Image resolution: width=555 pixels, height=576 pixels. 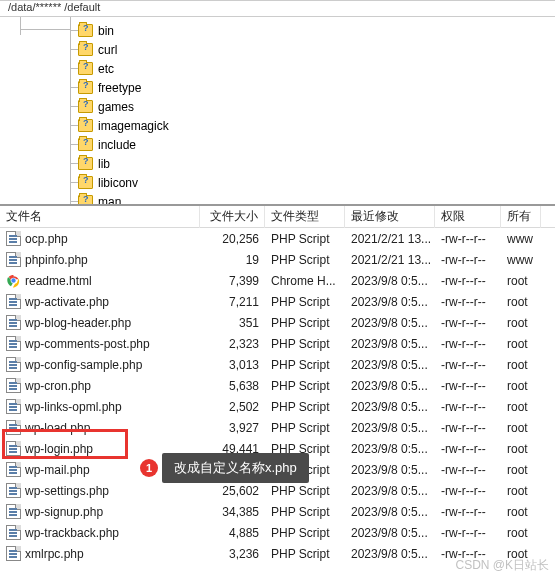 What do you see at coordinates (232, 344) in the screenshot?
I see `file-size: 2,323` at bounding box center [232, 344].